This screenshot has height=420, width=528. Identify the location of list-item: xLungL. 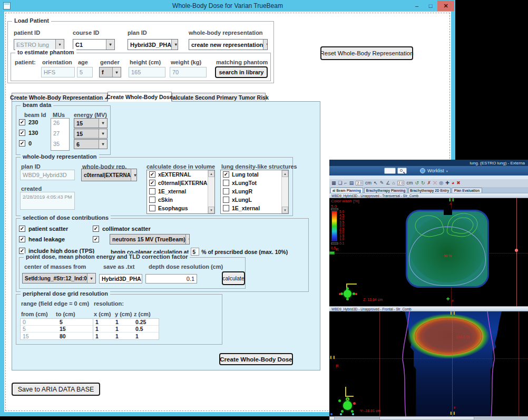
(255, 200).